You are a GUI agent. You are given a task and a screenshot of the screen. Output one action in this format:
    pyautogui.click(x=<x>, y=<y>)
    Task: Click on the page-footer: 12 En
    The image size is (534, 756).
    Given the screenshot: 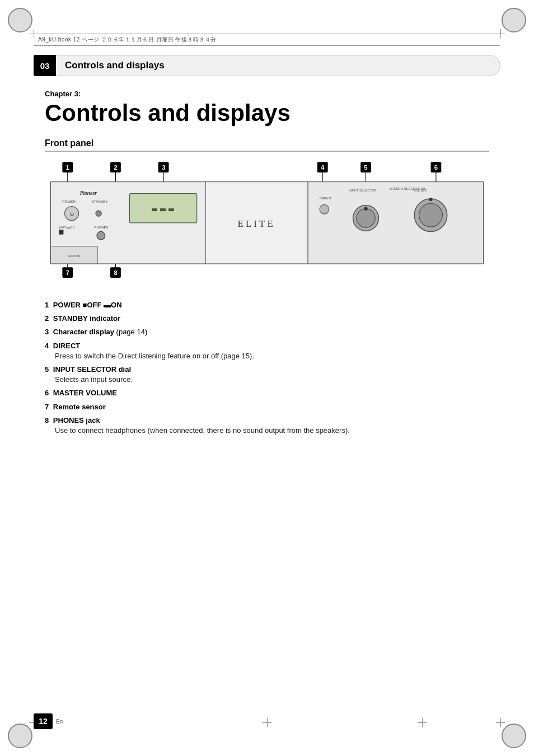 What is the action you would take?
    pyautogui.click(x=48, y=721)
    